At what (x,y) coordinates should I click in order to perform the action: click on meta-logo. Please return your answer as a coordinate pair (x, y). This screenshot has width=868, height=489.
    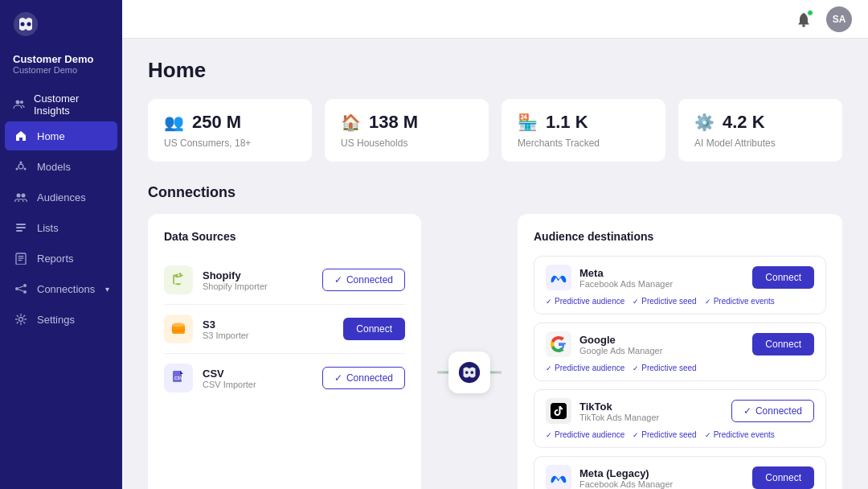
    Looking at the image, I should click on (559, 277).